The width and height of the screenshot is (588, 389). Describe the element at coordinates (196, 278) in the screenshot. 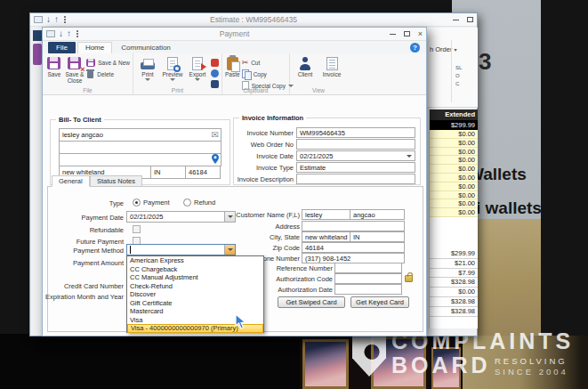

I see `payment-method-option: CC Manual Adjustment` at that location.